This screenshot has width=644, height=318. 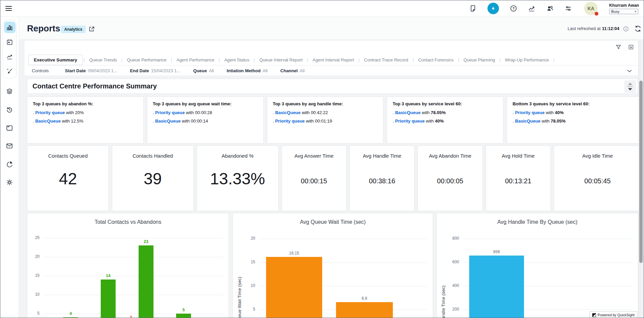 I want to click on tab-wrap-up-performance: Wrap-Up Performance, so click(x=527, y=60).